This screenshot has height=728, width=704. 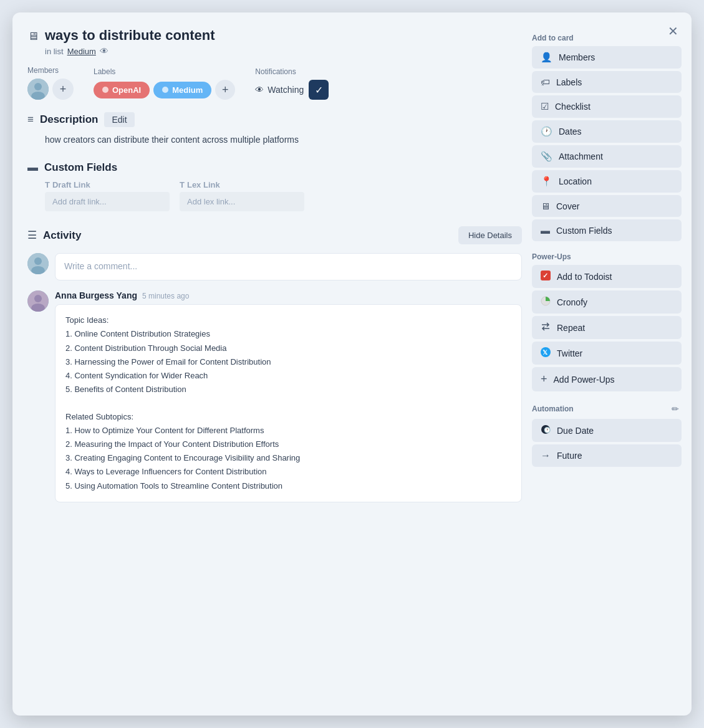 I want to click on sidebar-cover-button: 🖥 Cover, so click(x=607, y=206).